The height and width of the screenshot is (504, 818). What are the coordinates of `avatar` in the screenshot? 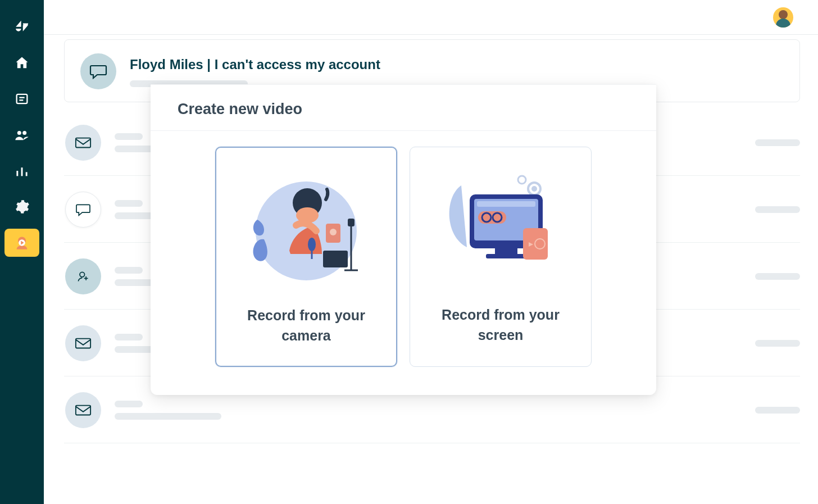 It's located at (783, 17).